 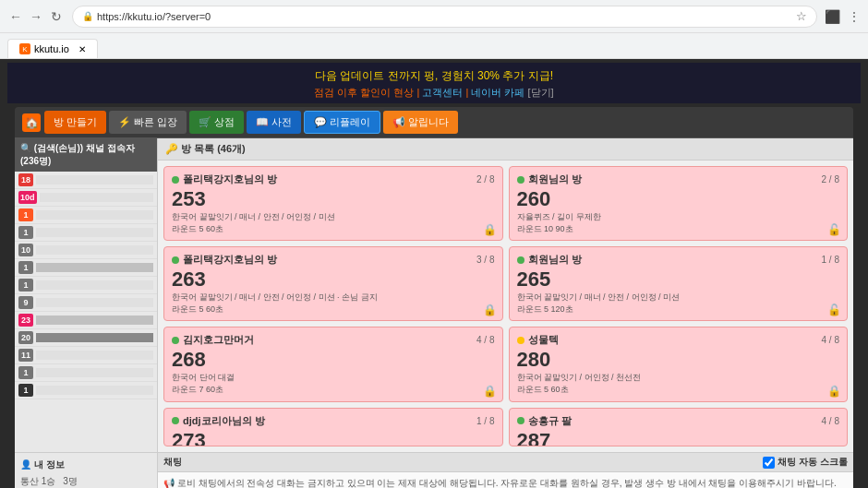 What do you see at coordinates (87, 295) in the screenshot?
I see `sidebar: 🔍 (검색(손님)) 채널 접속자 (236명) 18 10d 1` at bounding box center [87, 295].